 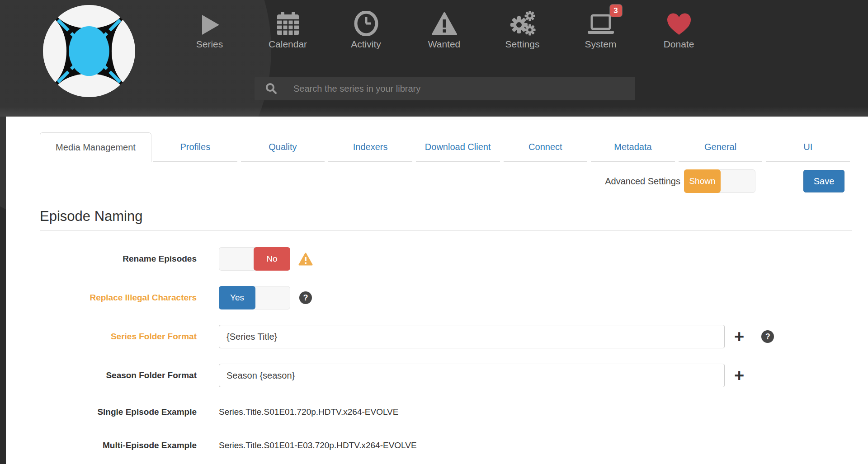 I want to click on rename-warning-icon, so click(x=306, y=259).